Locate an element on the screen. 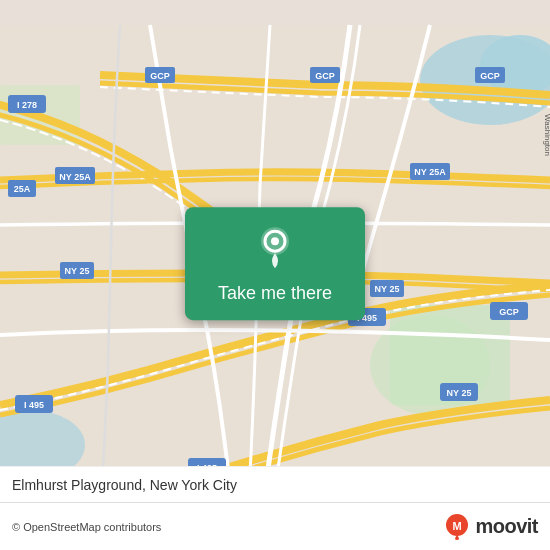 The width and height of the screenshot is (550, 550). location-pin-icon is located at coordinates (275, 249).